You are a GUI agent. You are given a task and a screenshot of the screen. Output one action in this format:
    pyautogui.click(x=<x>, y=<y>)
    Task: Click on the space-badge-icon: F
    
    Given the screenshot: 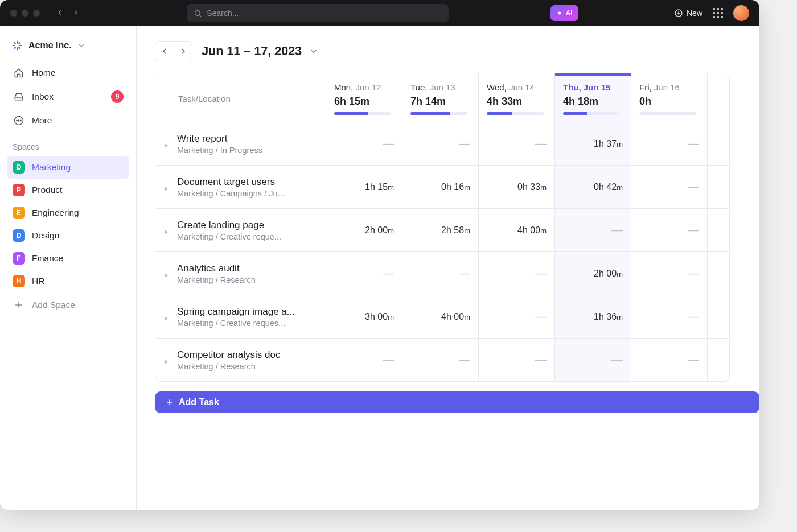 What is the action you would take?
    pyautogui.click(x=19, y=258)
    